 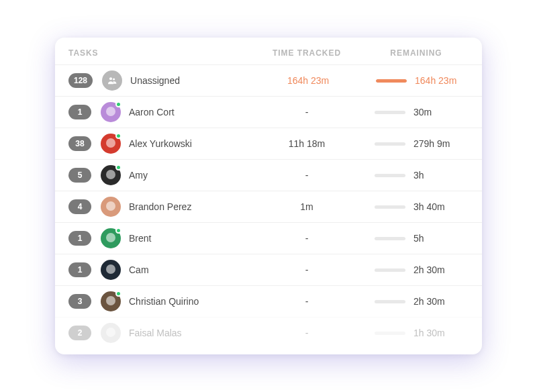 What do you see at coordinates (268, 207) in the screenshot?
I see `table-row: 4Brandon Perez1m3h 40m` at bounding box center [268, 207].